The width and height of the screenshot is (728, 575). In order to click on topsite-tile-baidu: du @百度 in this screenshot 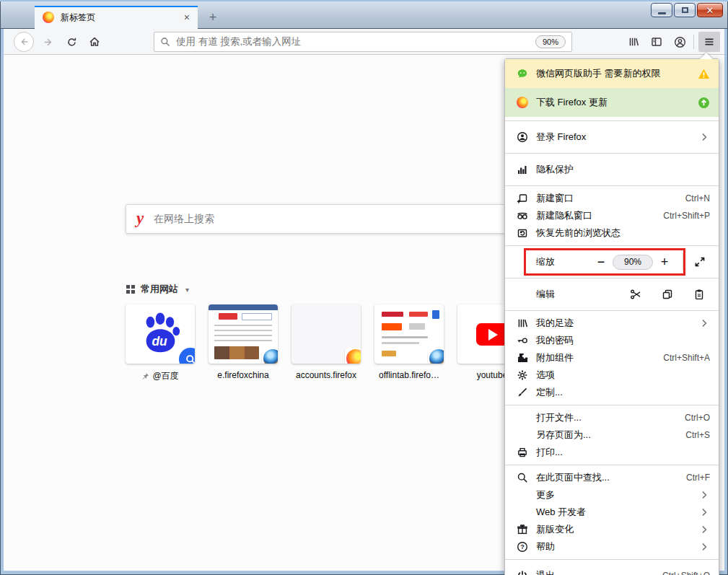, I will do `click(160, 343)`.